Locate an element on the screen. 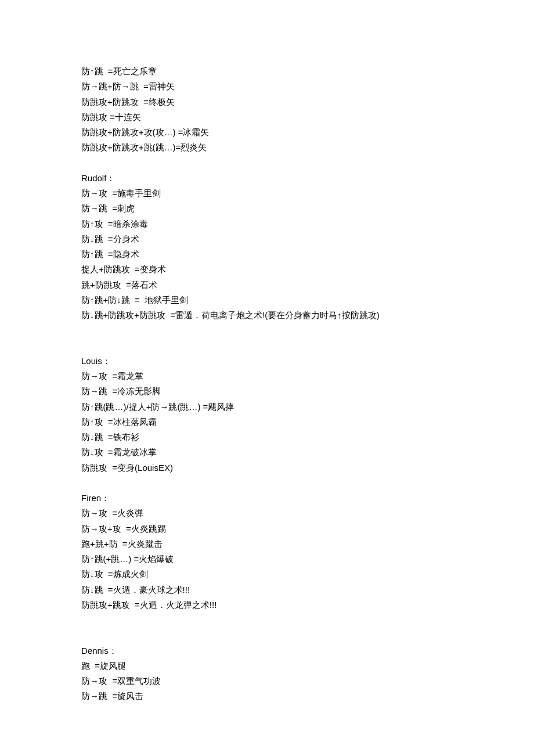 This screenshot has height=756, width=534. move-line: 防↑跳 =隐身术 is located at coordinates (270, 254).